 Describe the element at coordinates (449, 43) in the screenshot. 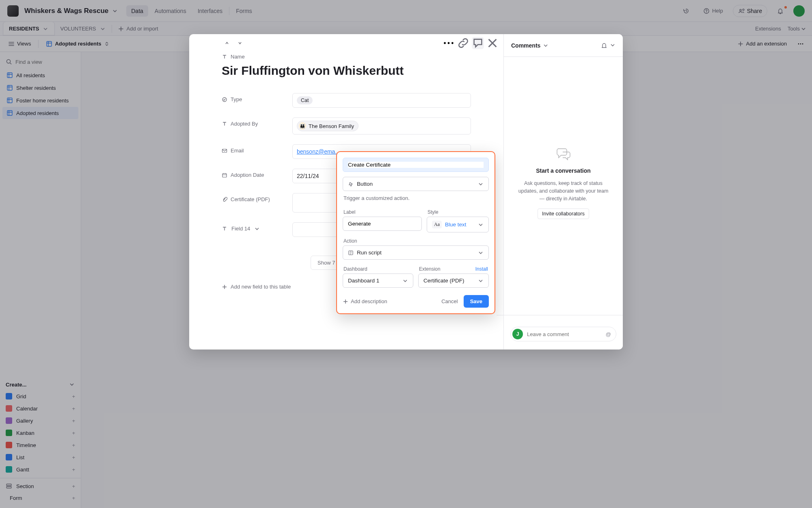

I see `more-actions-button` at that location.